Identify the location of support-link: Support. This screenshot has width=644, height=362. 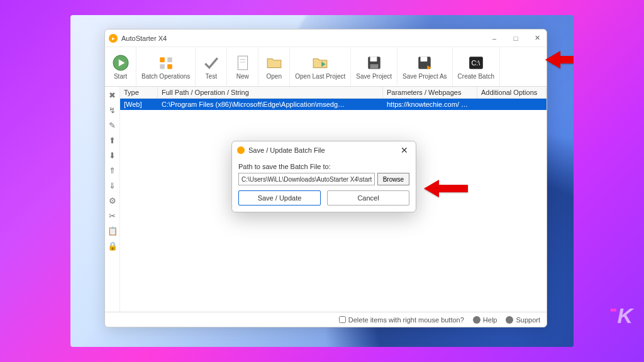
(523, 320).